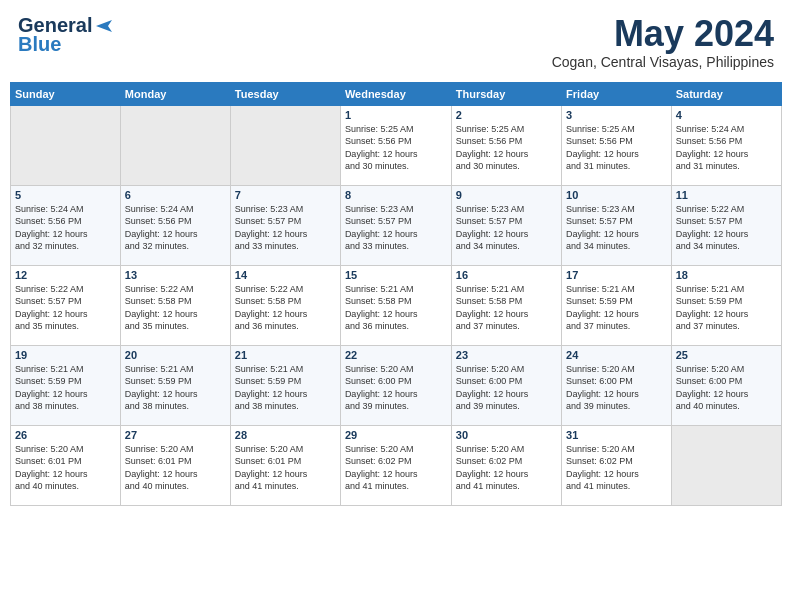  Describe the element at coordinates (176, 195) in the screenshot. I see `day-number: 6` at that location.